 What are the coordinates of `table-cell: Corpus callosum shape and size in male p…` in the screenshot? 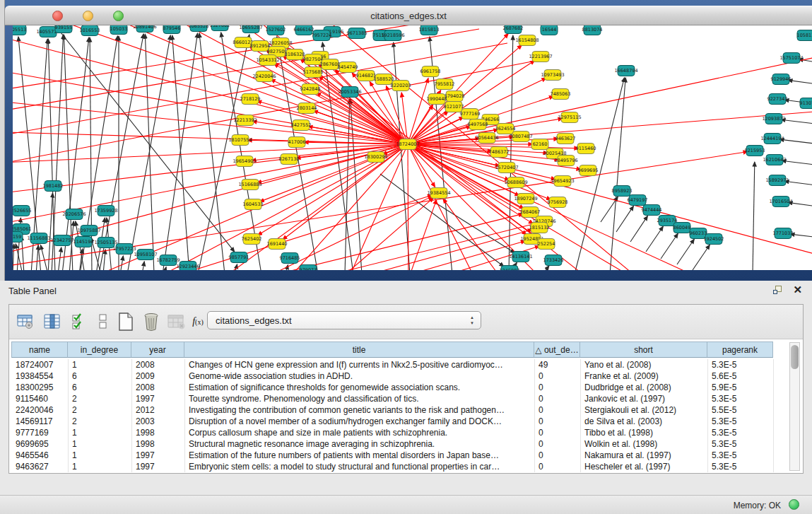 It's located at (360, 433).